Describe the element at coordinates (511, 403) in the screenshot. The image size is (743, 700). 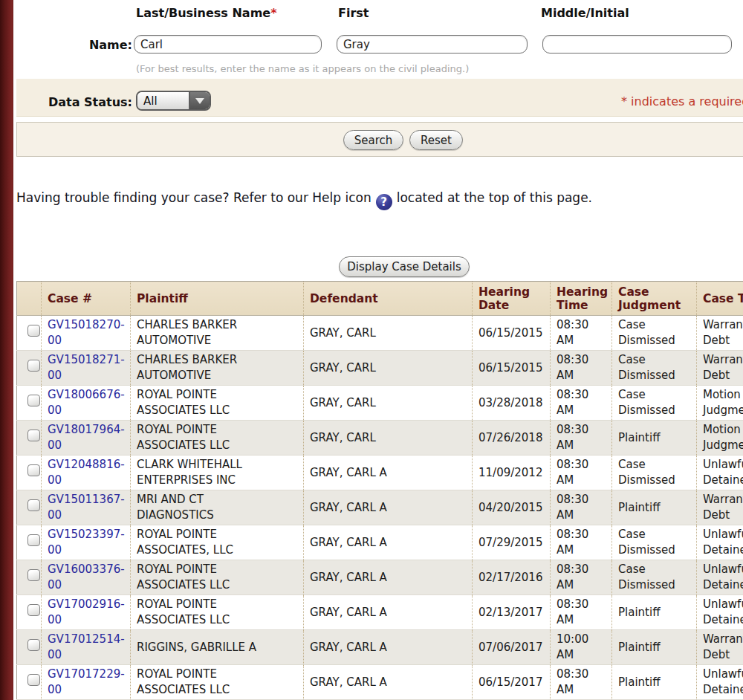
I see `hearing-date-cell: 03/28/2018` at that location.